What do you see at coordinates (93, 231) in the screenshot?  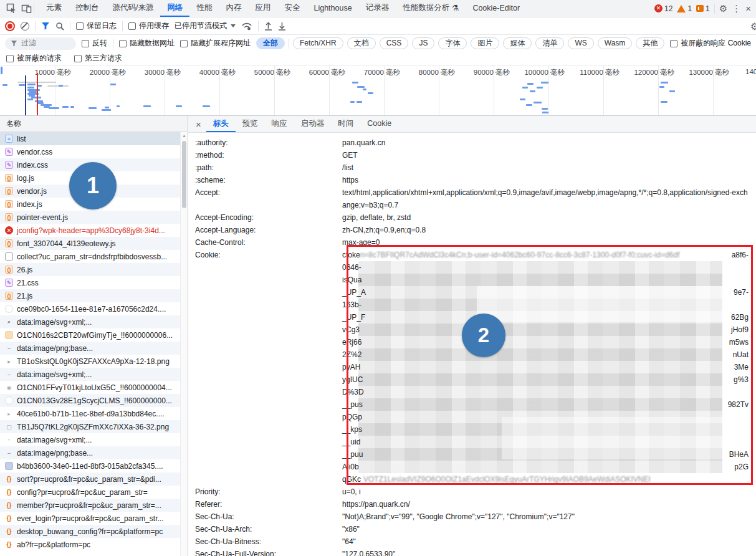 I see `request-row: ✕jconfig?wpk-header=app%3Dcy68jy8t-3i4d.…` at bounding box center [93, 231].